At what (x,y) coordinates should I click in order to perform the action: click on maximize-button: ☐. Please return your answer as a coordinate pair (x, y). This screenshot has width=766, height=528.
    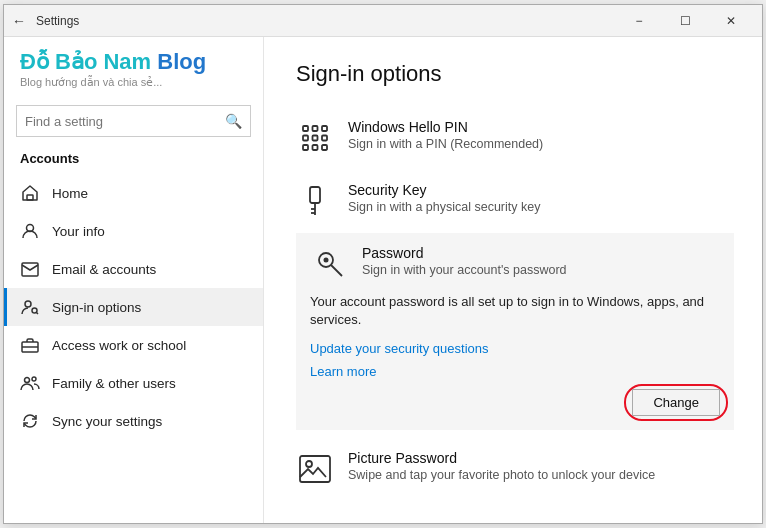
    Looking at the image, I should click on (685, 21).